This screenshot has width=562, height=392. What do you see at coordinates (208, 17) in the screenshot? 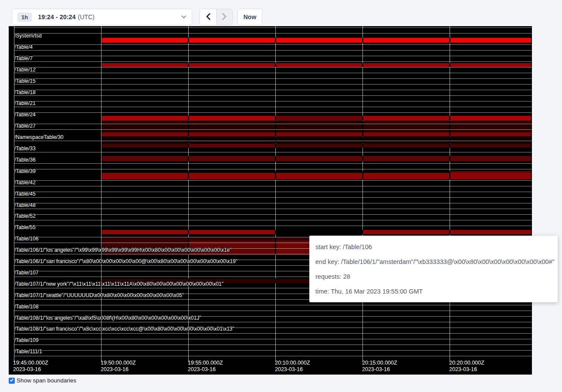
I see `chevron-left-icon` at bounding box center [208, 17].